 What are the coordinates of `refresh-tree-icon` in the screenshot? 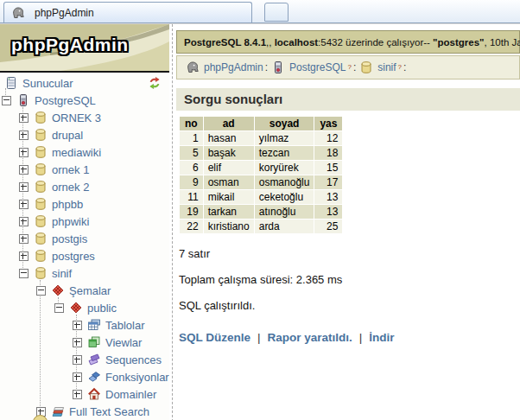 It's located at (155, 83).